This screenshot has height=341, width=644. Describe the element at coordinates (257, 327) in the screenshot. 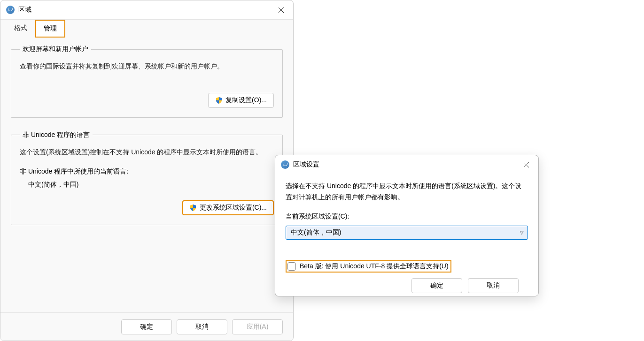

I see `apply-button: 应用(A)` at that location.